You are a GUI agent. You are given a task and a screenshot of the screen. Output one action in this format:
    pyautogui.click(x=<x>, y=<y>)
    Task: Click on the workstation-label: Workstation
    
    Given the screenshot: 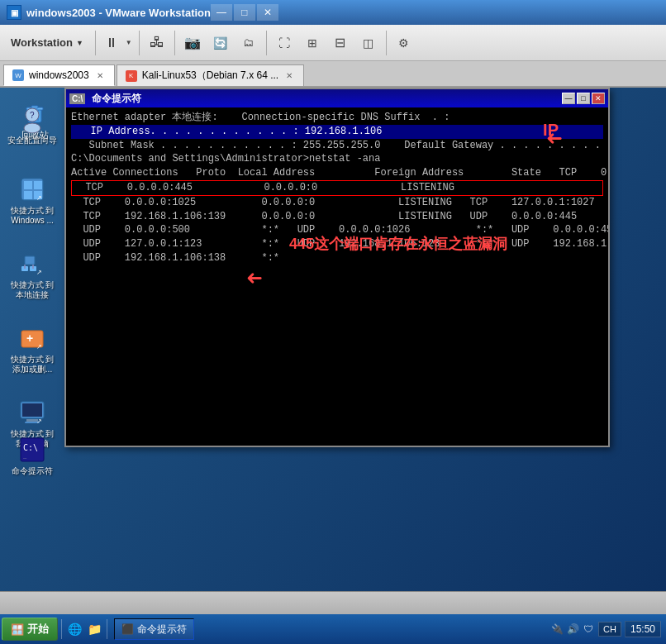 What is the action you would take?
    pyautogui.click(x=41, y=43)
    